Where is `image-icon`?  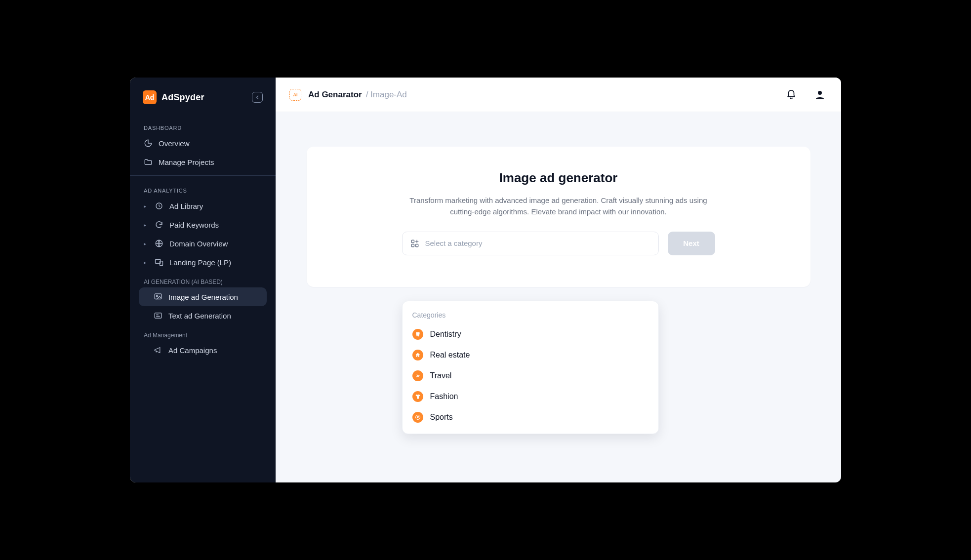 image-icon is located at coordinates (158, 297).